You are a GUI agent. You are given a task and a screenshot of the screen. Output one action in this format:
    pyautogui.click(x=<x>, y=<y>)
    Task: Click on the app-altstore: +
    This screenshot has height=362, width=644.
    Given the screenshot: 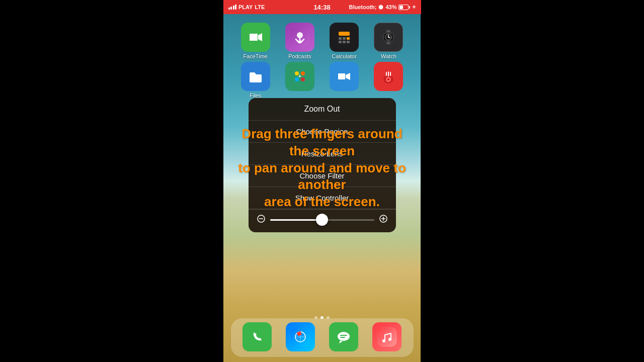 What is the action you would take?
    pyautogui.click(x=300, y=80)
    